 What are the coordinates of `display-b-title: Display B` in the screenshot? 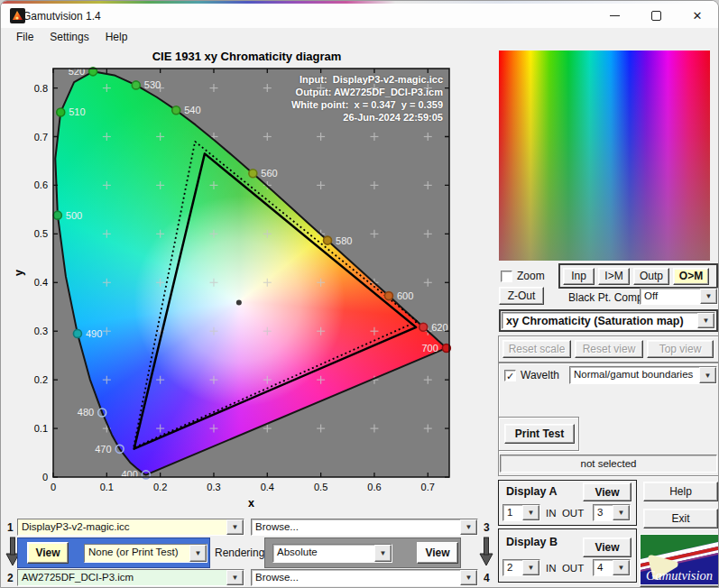 It's located at (532, 542).